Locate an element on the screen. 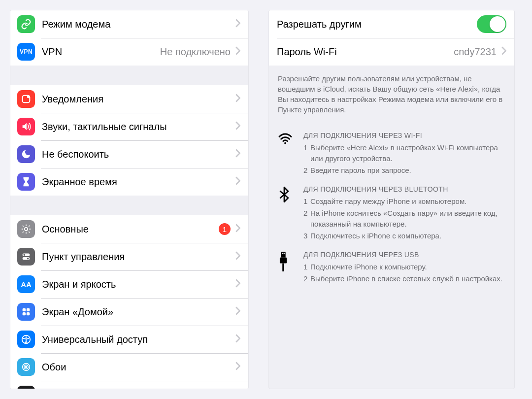 Image resolution: width=532 pixels, height=399 pixels. bluetooth-icon is located at coordinates (291, 214).